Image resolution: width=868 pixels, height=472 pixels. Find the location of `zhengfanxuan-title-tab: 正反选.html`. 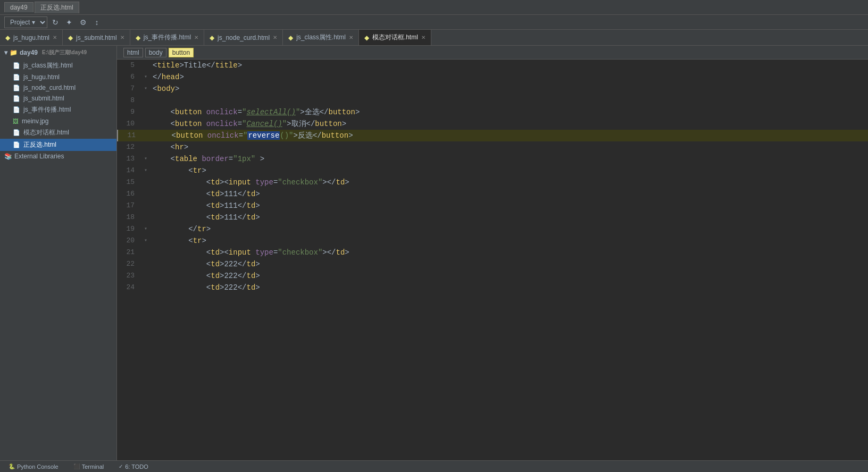

zhengfanxuan-title-tab: 正反选.html is located at coordinates (57, 7).